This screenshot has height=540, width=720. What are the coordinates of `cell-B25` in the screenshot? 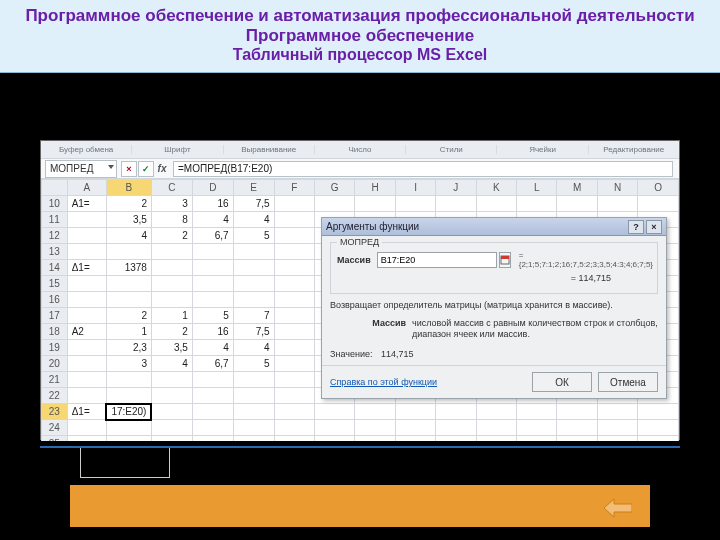 It's located at (128, 439).